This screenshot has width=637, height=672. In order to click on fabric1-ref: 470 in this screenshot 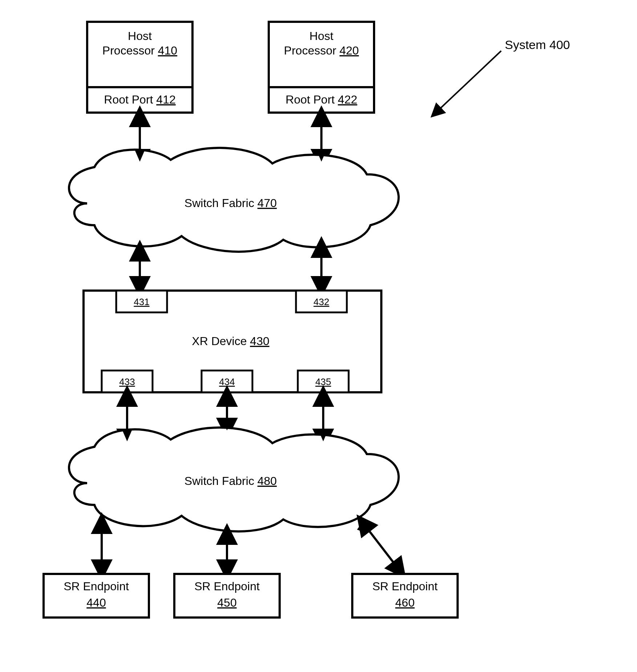, I will do `click(267, 203)`.